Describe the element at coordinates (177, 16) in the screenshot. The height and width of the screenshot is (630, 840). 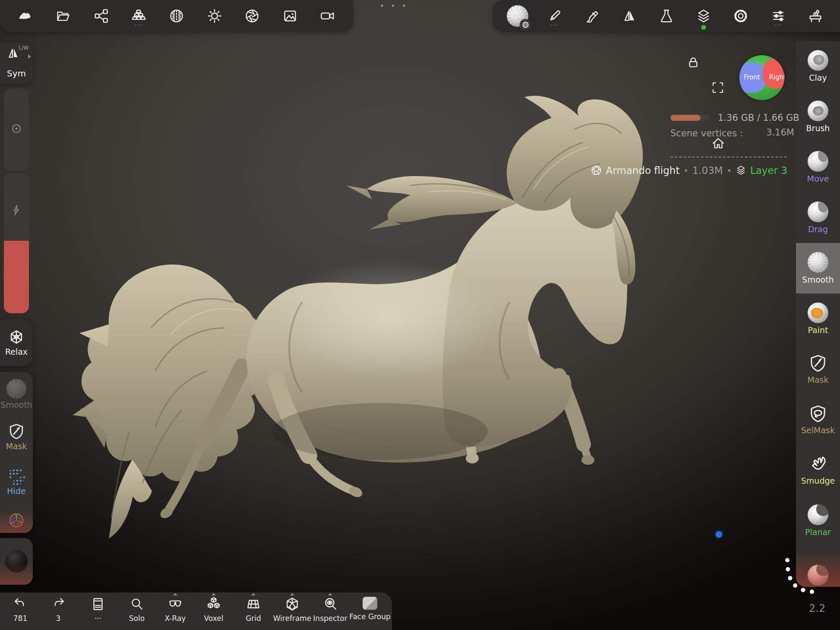
I see `file-toolbar: ···` at that location.